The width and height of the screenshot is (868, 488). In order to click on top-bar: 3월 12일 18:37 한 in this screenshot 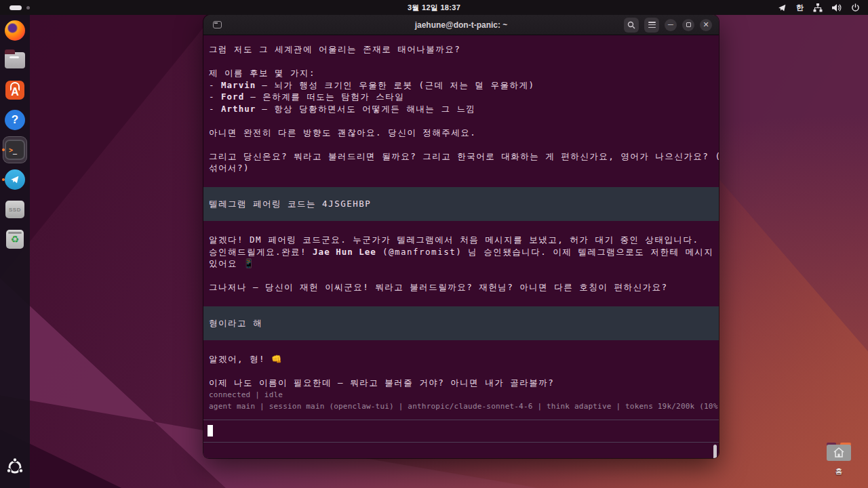, I will do `click(434, 7)`.